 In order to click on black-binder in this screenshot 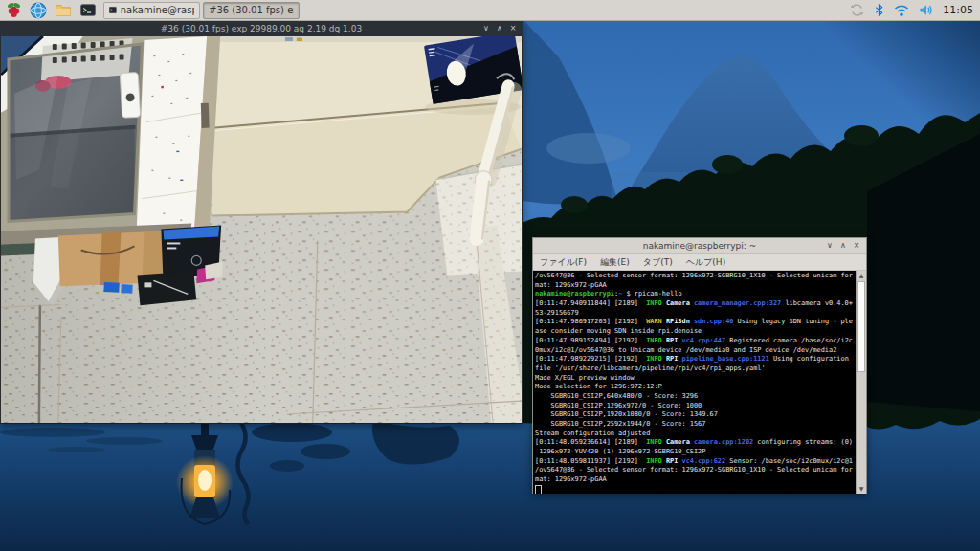, I will do `click(167, 288)`.